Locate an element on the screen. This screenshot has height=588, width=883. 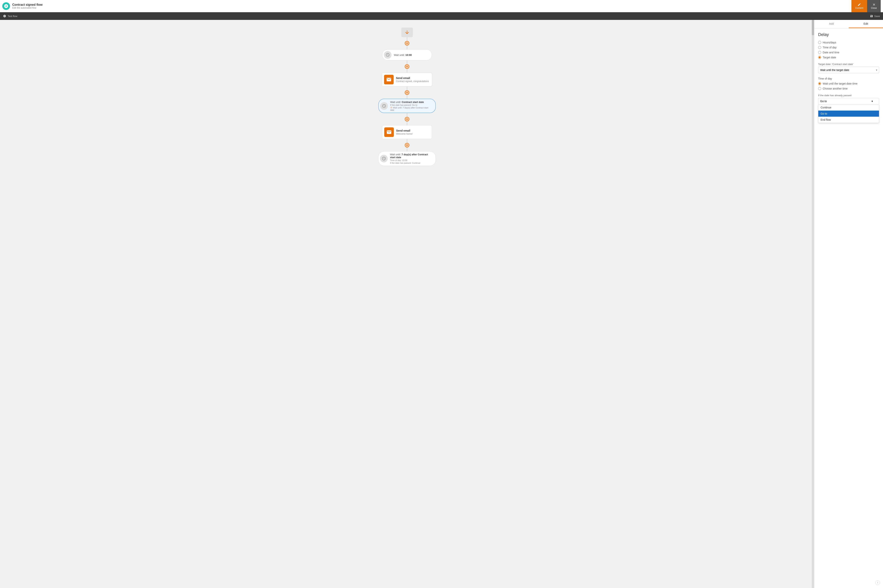
test-flow-label: Test flow is located at coordinates (12, 16).